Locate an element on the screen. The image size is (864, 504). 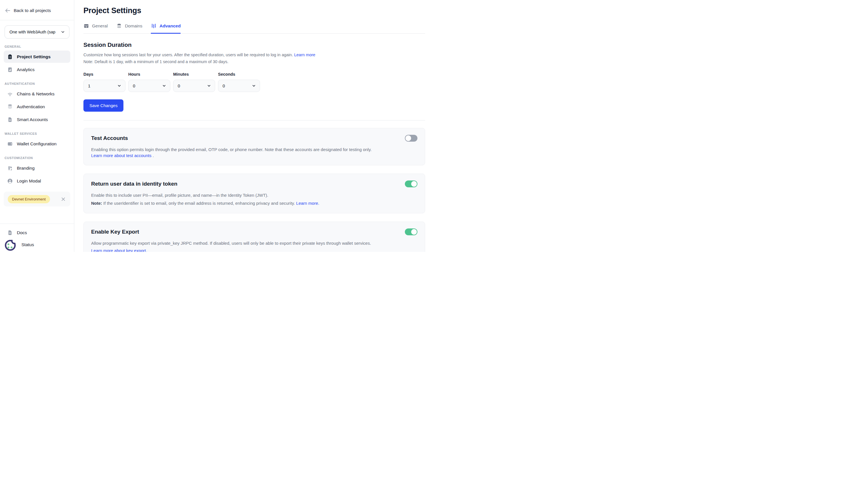
back-to-projects-button: Back to all projects is located at coordinates (37, 10).